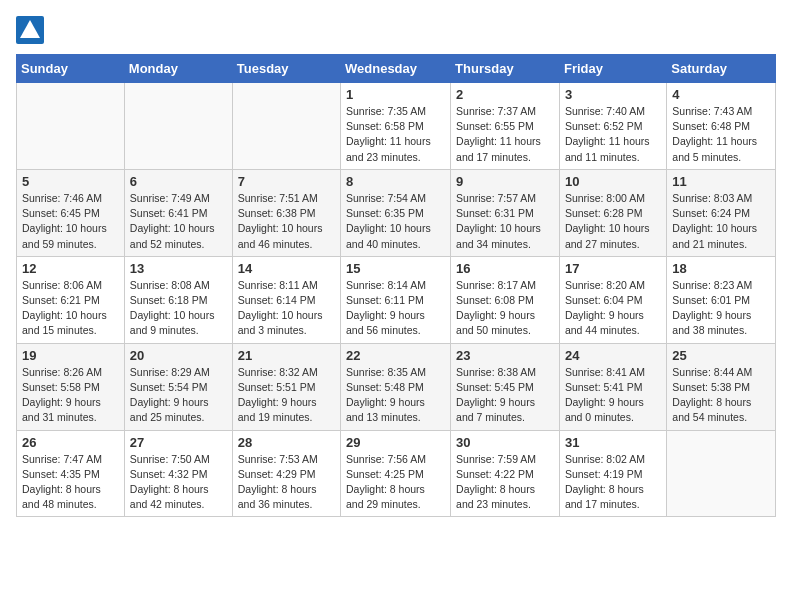 The width and height of the screenshot is (792, 612). I want to click on day-number: 25, so click(721, 356).